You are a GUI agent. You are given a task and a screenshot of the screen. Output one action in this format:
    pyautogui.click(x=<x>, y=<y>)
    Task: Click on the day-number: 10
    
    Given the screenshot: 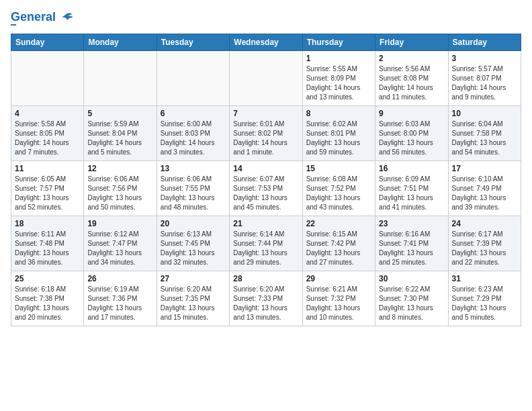 What is the action you would take?
    pyautogui.click(x=485, y=113)
    